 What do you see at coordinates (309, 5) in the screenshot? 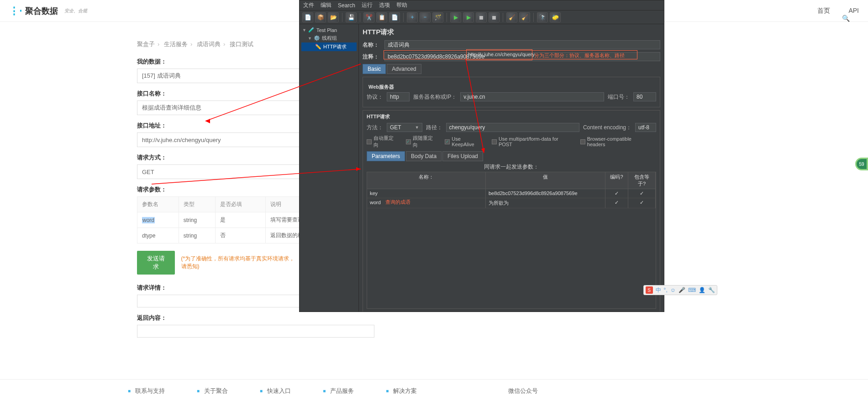
I see `menu-file: 文件` at bounding box center [309, 5].